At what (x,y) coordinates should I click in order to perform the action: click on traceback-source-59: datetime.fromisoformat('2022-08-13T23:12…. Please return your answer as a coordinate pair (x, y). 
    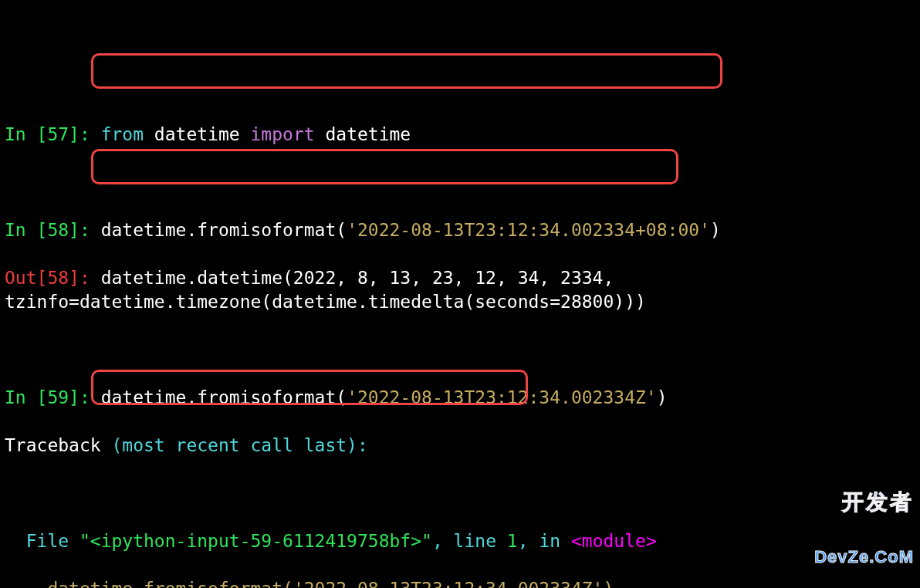
    Looking at the image, I should click on (460, 583).